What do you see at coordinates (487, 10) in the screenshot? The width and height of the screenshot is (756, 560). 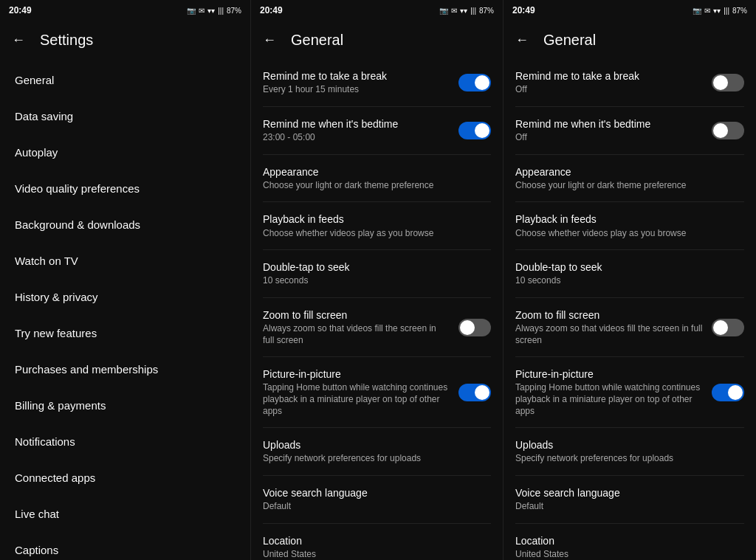 I see `battery-mid: 87%` at bounding box center [487, 10].